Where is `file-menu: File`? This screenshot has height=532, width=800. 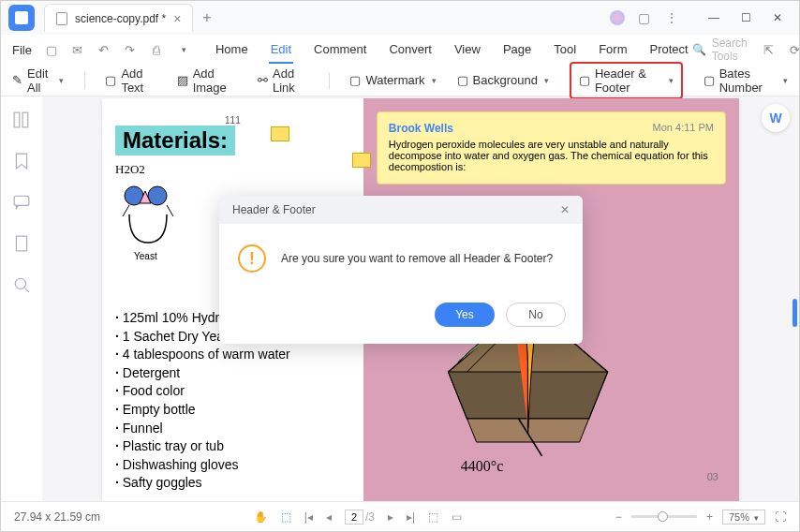 file-menu: File is located at coordinates (22, 51).